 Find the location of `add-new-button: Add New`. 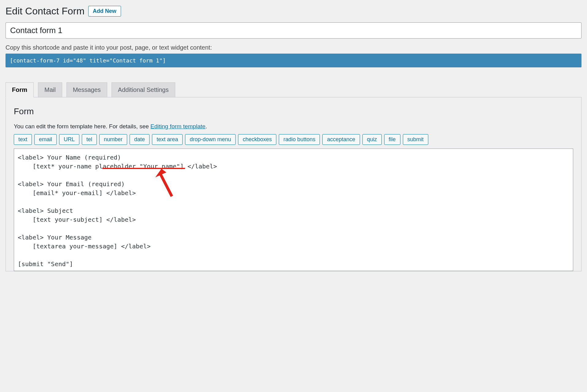

add-new-button: Add New is located at coordinates (105, 11).